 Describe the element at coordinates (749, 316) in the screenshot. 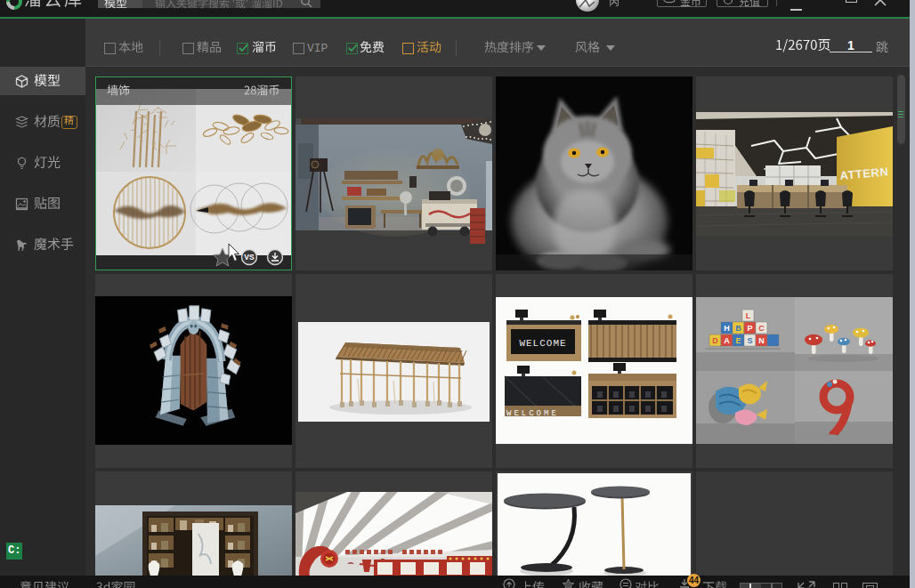

I see `svg-text: L` at that location.